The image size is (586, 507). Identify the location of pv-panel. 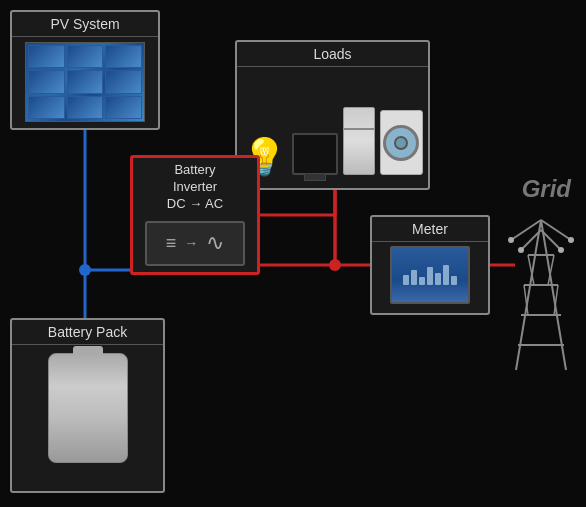
(85, 82).